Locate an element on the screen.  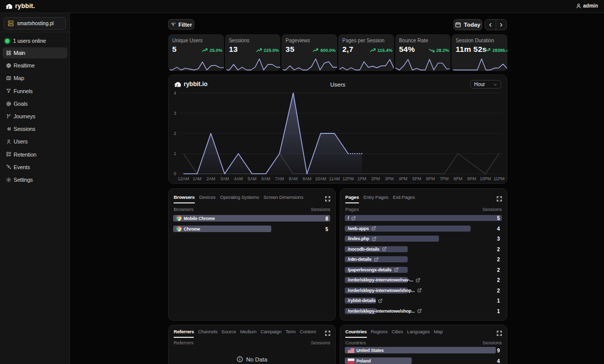
svg-text: 11PM is located at coordinates (499, 179).